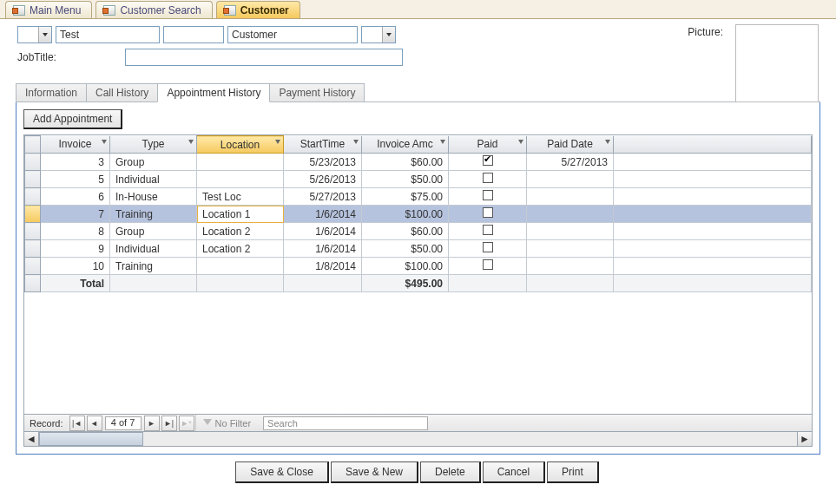 The width and height of the screenshot is (836, 504). Describe the element at coordinates (122, 92) in the screenshot. I see `tab-call-history: Call History` at that location.